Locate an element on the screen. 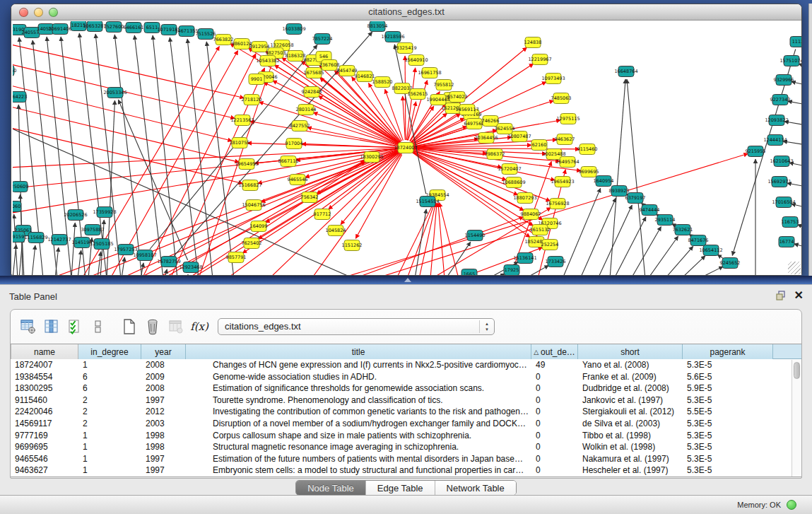 The width and height of the screenshot is (812, 514). graph-node-y: 917004 is located at coordinates (294, 144).